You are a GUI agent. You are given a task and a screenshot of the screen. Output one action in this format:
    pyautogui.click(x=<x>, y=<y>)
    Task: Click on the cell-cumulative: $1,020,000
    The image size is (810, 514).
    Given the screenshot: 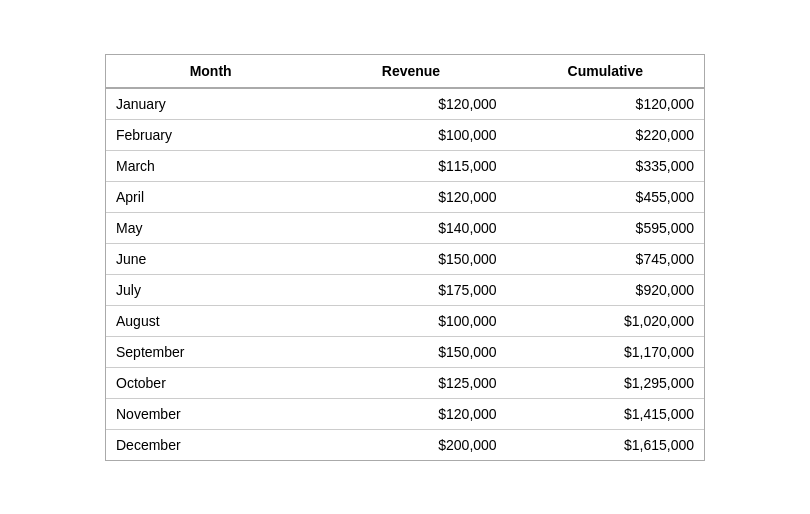 What is the action you would take?
    pyautogui.click(x=606, y=320)
    